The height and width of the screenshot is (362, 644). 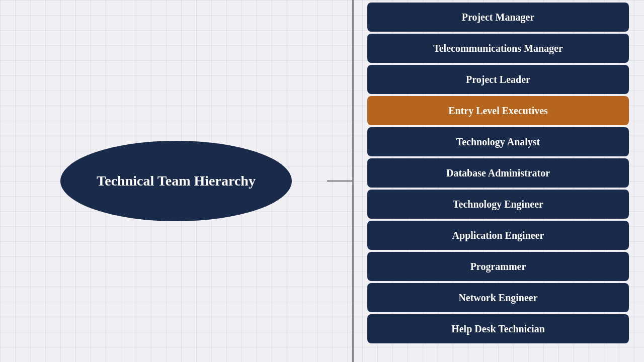 What do you see at coordinates (498, 329) in the screenshot?
I see `role-card-help-desk-technician: Help Desk Technician` at bounding box center [498, 329].